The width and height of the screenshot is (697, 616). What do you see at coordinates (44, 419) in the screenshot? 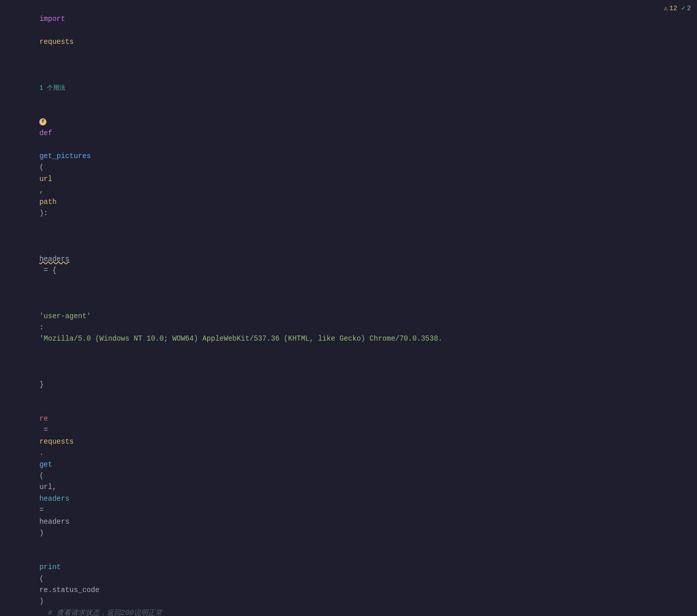
I see `var-re: re` at bounding box center [44, 419].